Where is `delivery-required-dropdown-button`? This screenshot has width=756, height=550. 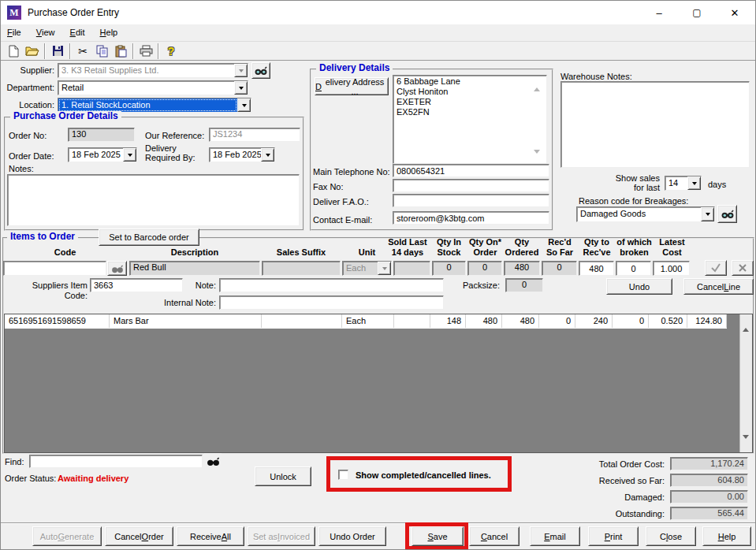 delivery-required-dropdown-button is located at coordinates (268, 154).